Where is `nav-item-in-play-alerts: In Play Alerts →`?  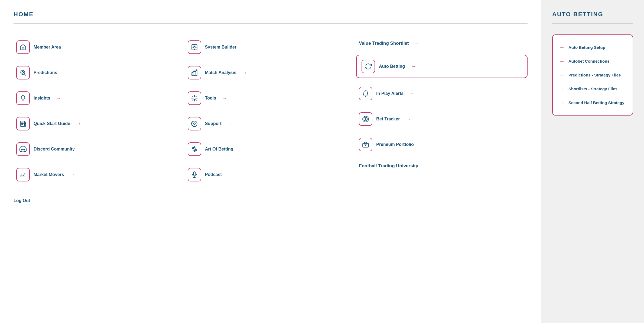
nav-item-in-play-alerts: In Play Alerts → is located at coordinates (442, 94).